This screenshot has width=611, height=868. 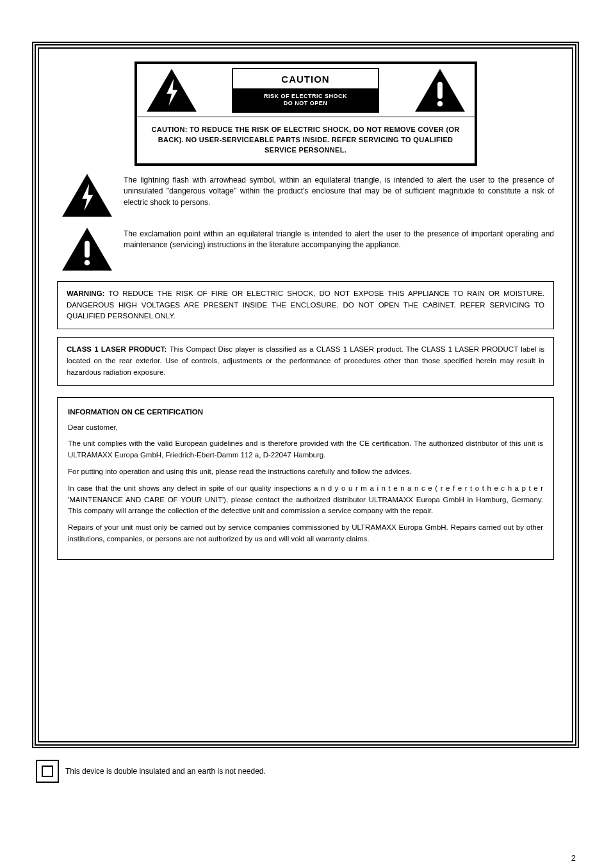 What do you see at coordinates (306, 534) in the screenshot?
I see `ce-para-repairs: Repairs of your unit must only be carrie…` at bounding box center [306, 534].